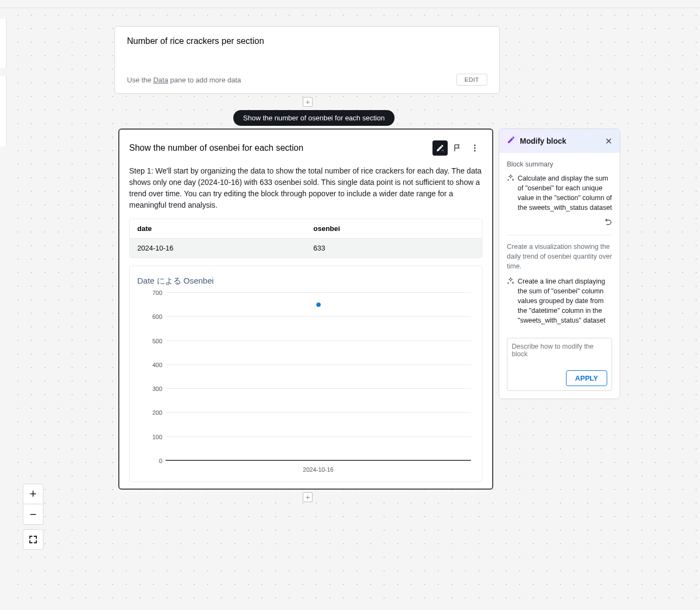  What do you see at coordinates (457, 148) in the screenshot?
I see `flag-icon` at bounding box center [457, 148].